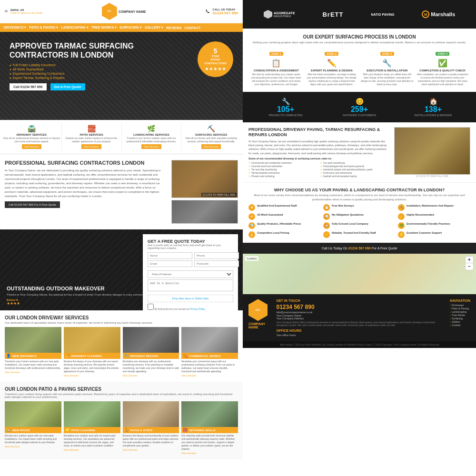 The height and width of the screenshot is (476, 476). What do you see at coordinates (33, 352) in the screenshot?
I see `dw-item-0: 👤 NEW DRIVEWAYS Transform your home's en…` at bounding box center [33, 352].